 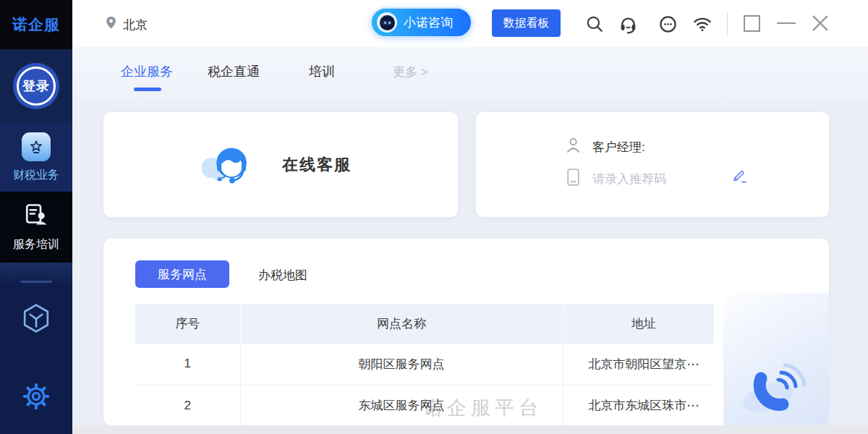 I want to click on cell-name: 朝阳区服务网点, so click(x=401, y=365).